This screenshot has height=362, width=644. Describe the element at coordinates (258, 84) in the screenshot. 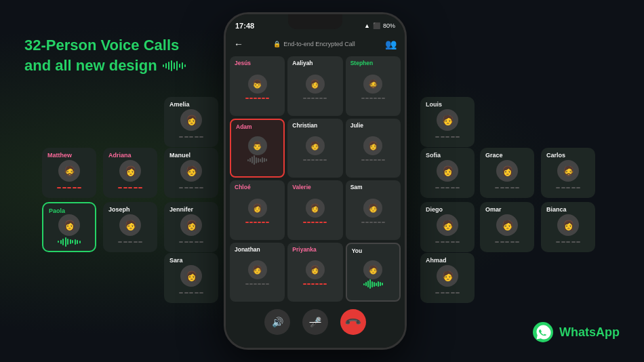

I see `tile-avatar-jesús: 👦` at that location.